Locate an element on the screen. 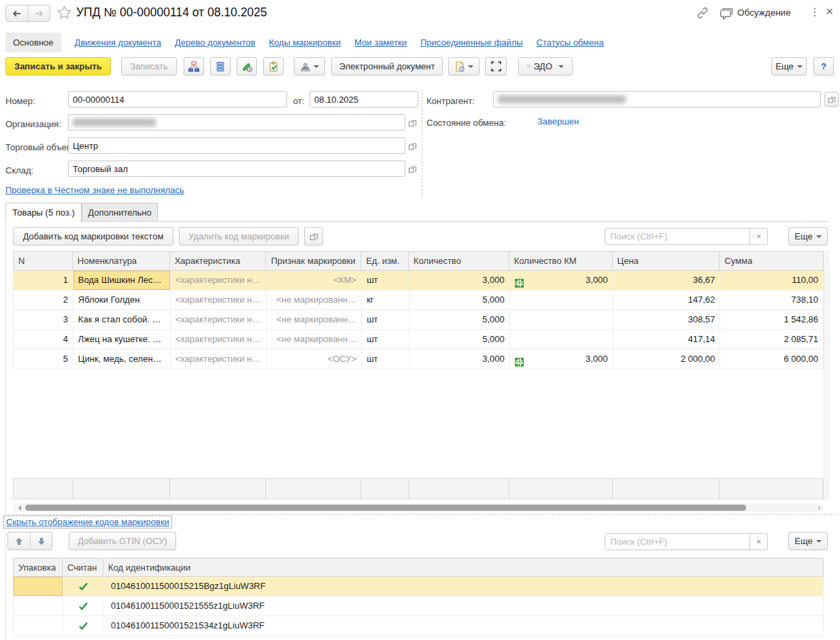 Image resolution: width=840 pixels, height=640 pixels. goods-vertical-scrollbar is located at coordinates (826, 375).